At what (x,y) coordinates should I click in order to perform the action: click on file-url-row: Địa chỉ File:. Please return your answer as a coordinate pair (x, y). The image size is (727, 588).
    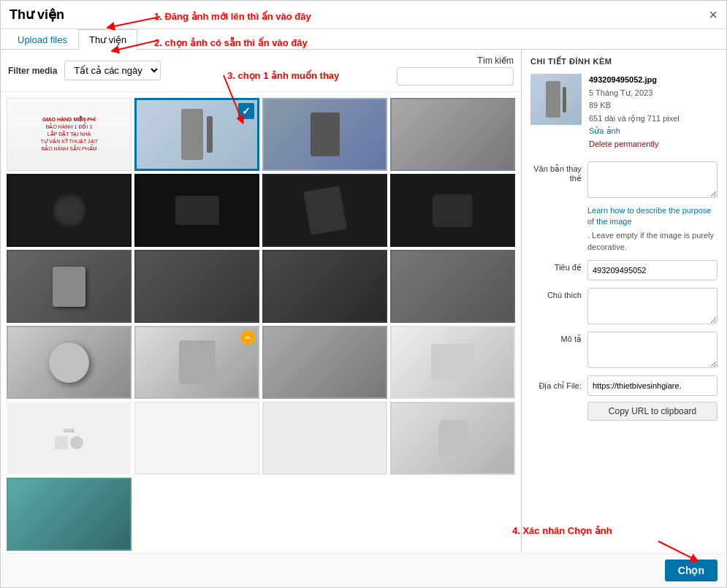
    Looking at the image, I should click on (624, 386).